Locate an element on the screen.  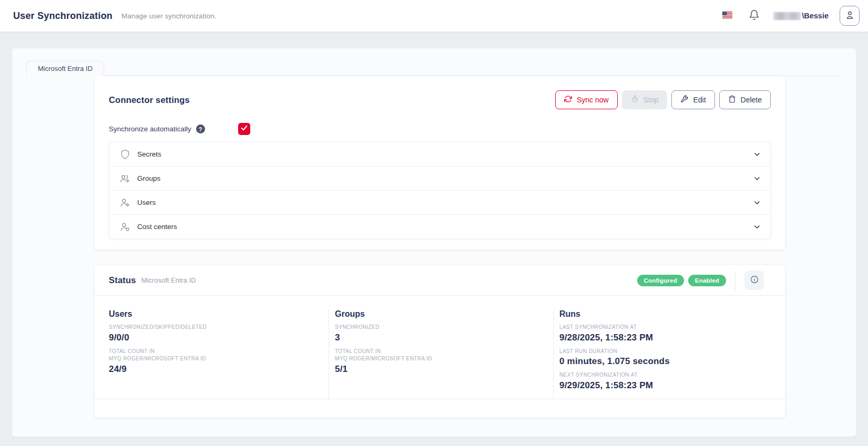
accordion-label: Cost centers is located at coordinates (157, 227).